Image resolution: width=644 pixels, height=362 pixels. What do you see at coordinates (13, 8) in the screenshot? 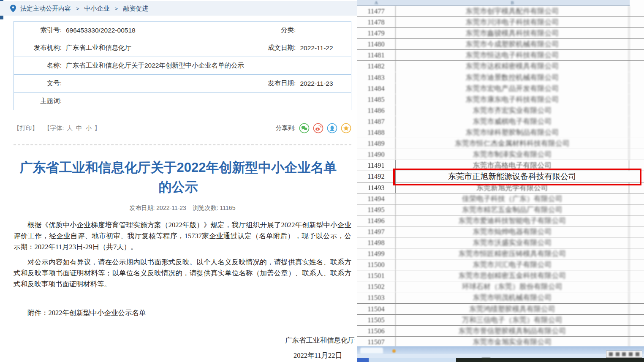
I see `location-pin-icon` at bounding box center [13, 8].